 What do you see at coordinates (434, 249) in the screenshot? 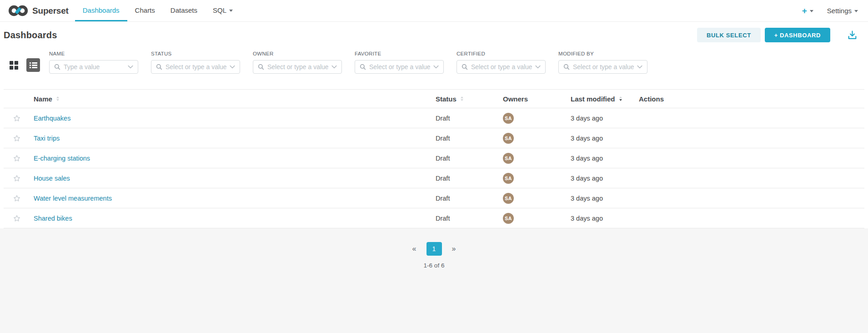
I see `pagination: « 1 »` at bounding box center [434, 249].